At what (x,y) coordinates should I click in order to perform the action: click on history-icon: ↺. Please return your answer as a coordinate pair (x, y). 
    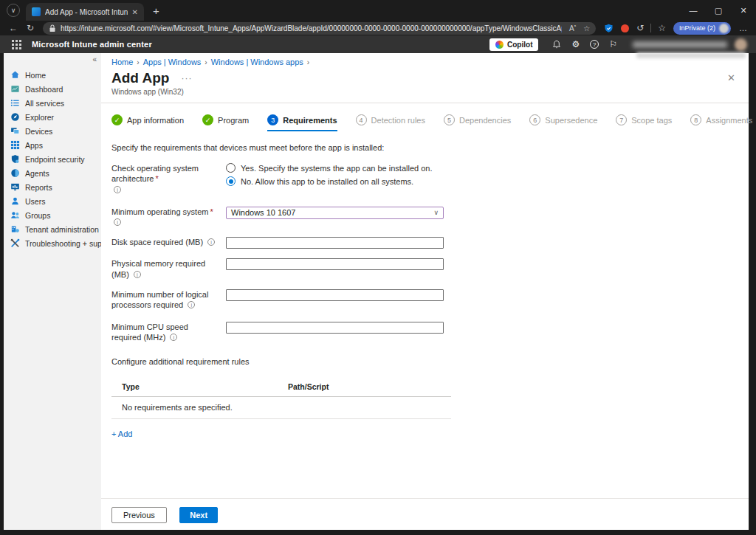
    Looking at the image, I should click on (640, 28).